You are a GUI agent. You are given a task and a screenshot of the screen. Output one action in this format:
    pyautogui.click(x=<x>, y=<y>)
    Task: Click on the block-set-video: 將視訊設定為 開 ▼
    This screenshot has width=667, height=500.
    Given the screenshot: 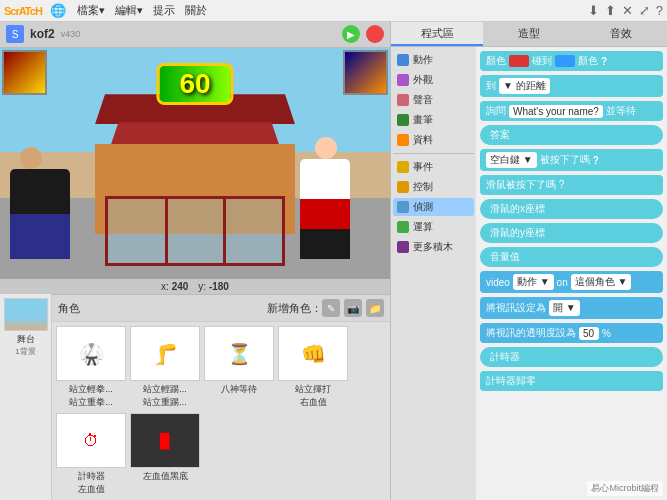 What is the action you would take?
    pyautogui.click(x=572, y=308)
    